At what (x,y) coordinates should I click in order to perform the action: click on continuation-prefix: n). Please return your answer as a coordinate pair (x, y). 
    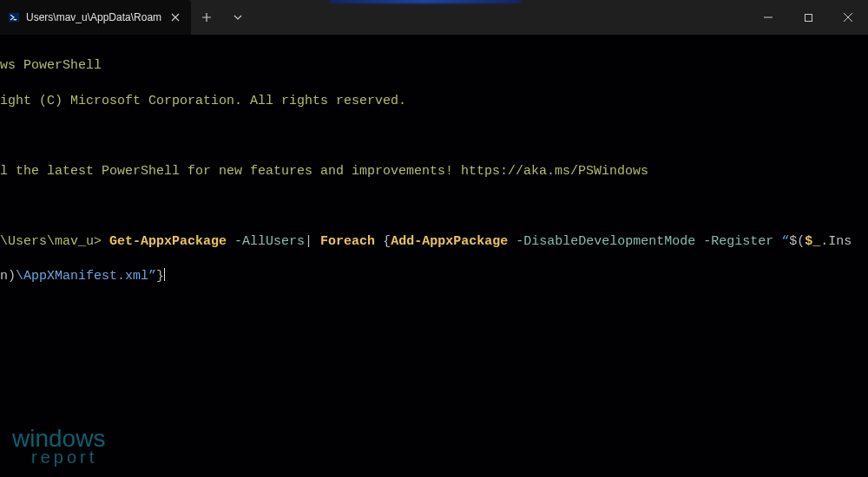
    Looking at the image, I should click on (8, 276).